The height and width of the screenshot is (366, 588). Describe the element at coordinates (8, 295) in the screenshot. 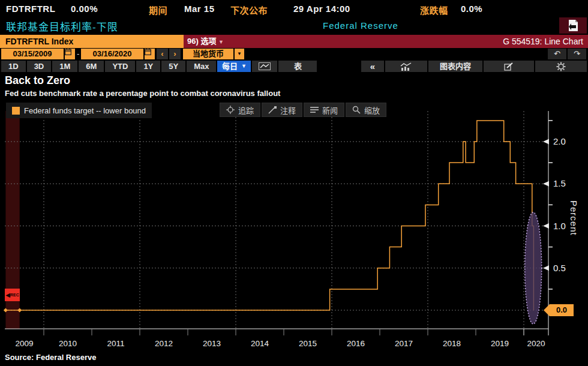

I see `arrow-left-icon: ◀` at that location.